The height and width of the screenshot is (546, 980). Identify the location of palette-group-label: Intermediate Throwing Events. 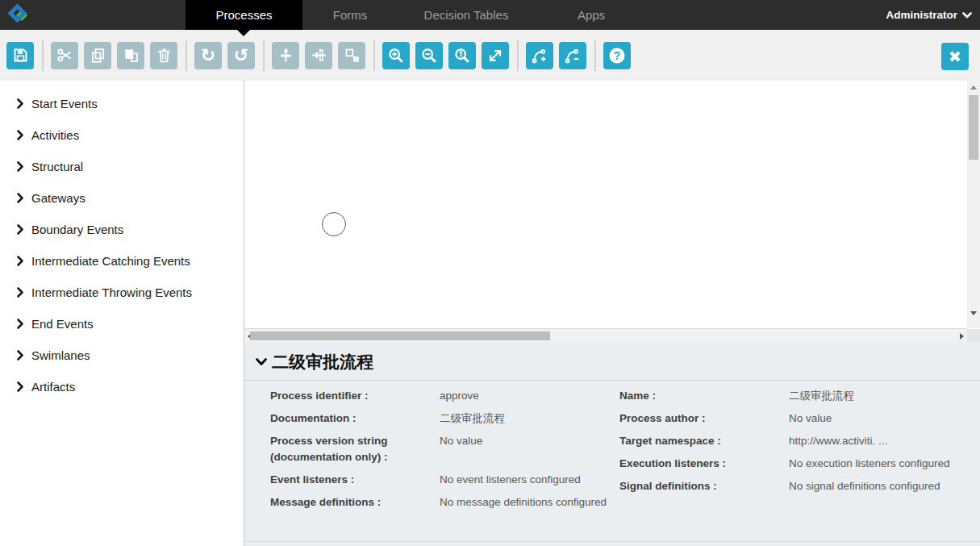
(111, 292).